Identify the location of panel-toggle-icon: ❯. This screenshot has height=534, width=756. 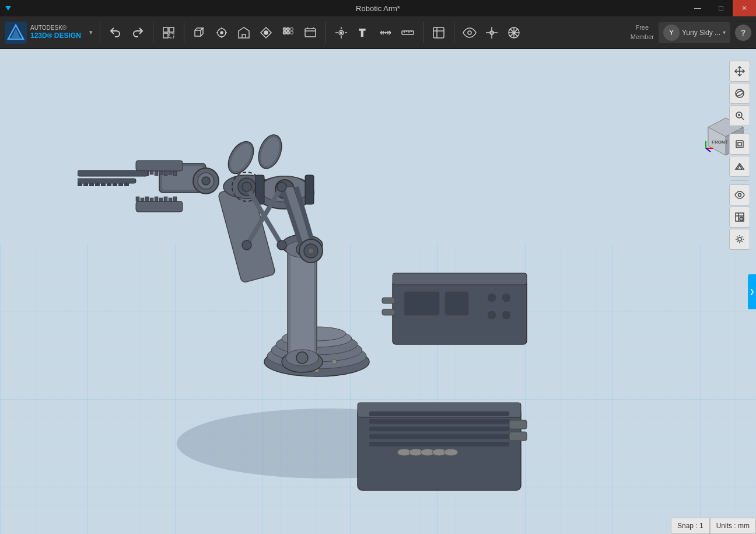
(752, 292).